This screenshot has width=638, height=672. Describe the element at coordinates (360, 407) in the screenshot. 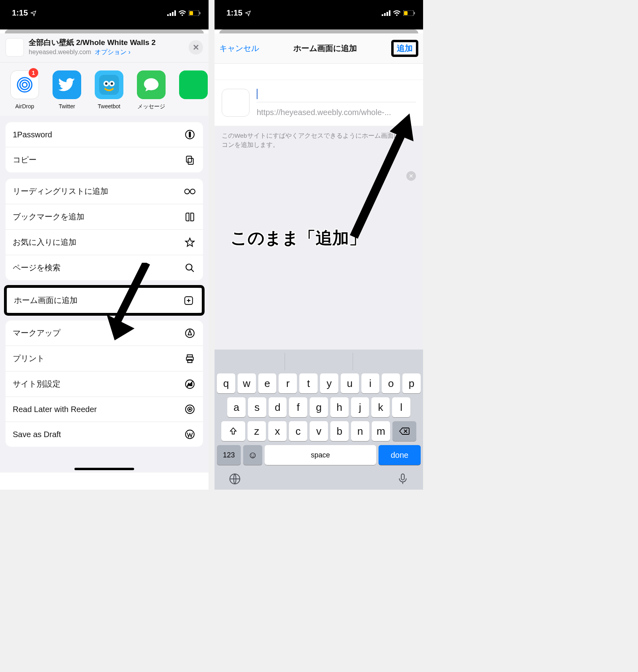

I see `key-j: j` at that location.